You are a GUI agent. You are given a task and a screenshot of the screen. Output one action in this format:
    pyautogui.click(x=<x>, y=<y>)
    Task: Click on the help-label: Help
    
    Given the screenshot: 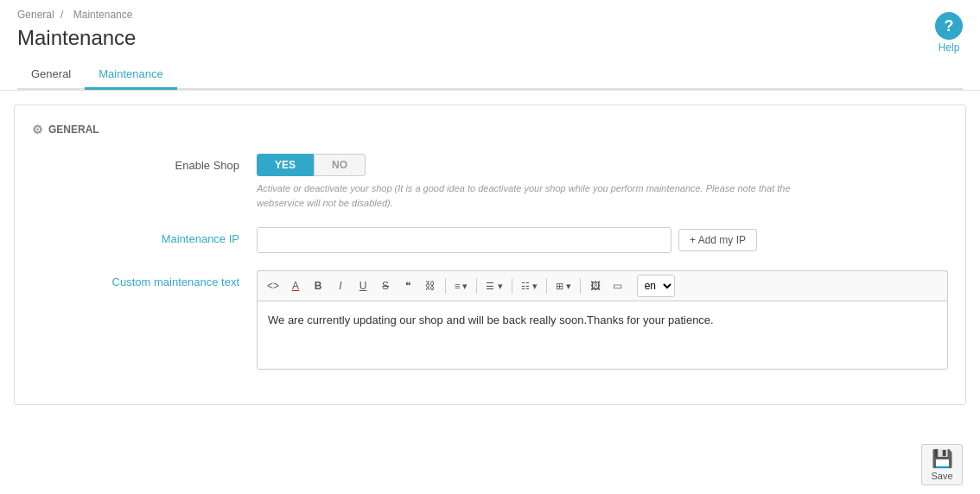 What is the action you would take?
    pyautogui.click(x=949, y=48)
    